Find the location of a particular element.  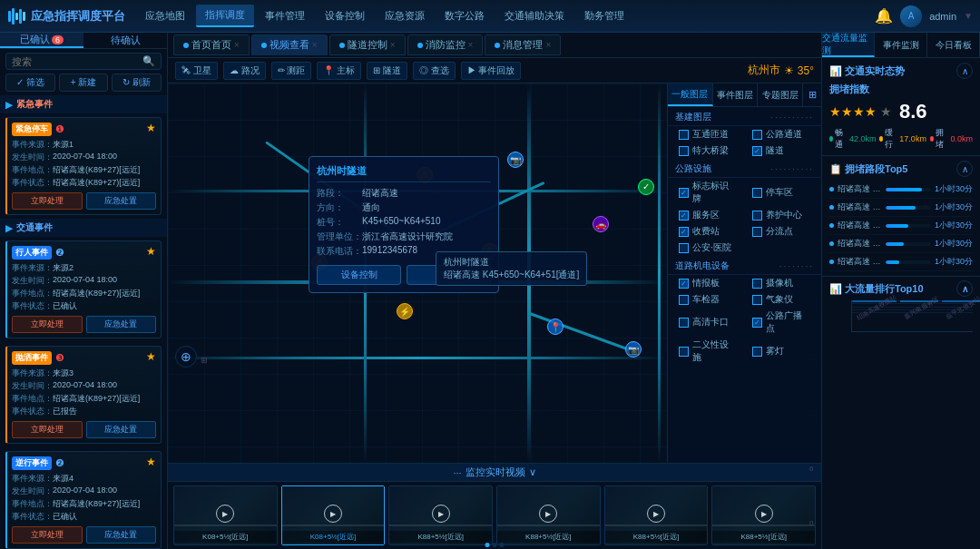

play-btn-5: ▶ is located at coordinates (764, 514).